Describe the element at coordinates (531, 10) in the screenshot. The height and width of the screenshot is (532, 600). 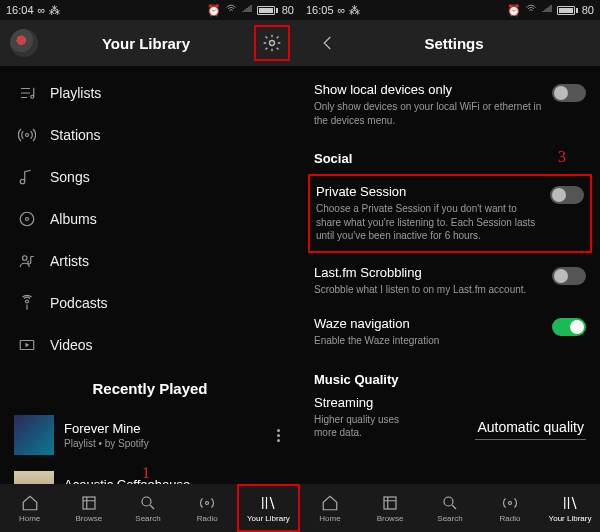
I see `wifi-icon` at that location.